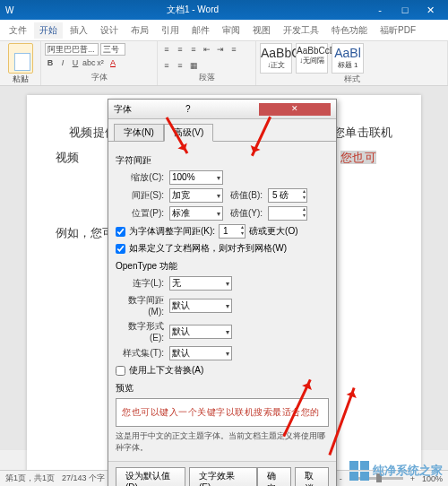 This screenshot has height=486, width=448. I want to click on spacing-amount-label: 磅值(B):, so click(246, 195).